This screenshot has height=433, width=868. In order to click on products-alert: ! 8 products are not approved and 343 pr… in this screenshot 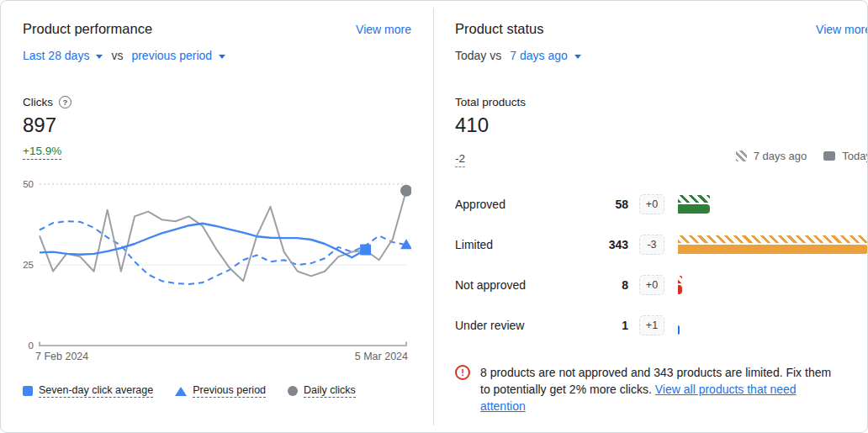, I will do `click(648, 389)`.